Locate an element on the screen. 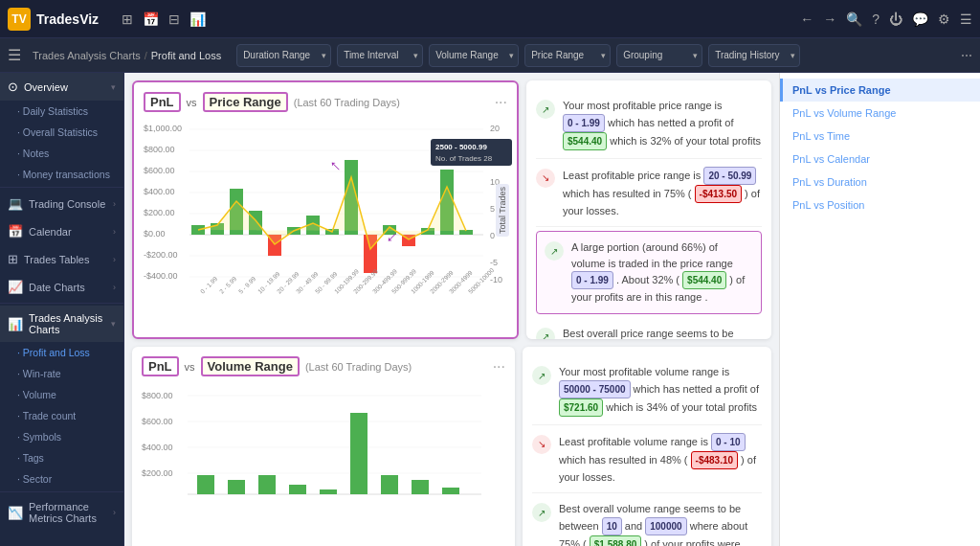 The width and height of the screenshot is (980, 546). trades-analysis-arrow: ▾ is located at coordinates (113, 324).